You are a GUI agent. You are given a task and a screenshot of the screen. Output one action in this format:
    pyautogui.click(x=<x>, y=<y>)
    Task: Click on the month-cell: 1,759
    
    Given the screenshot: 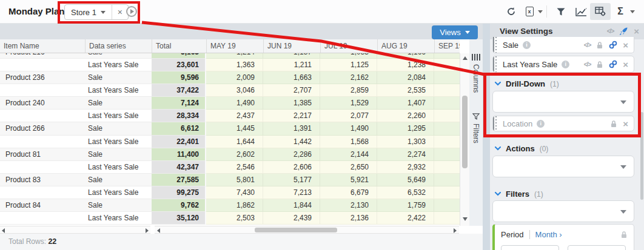 What is the action you would take?
    pyautogui.click(x=406, y=206)
    